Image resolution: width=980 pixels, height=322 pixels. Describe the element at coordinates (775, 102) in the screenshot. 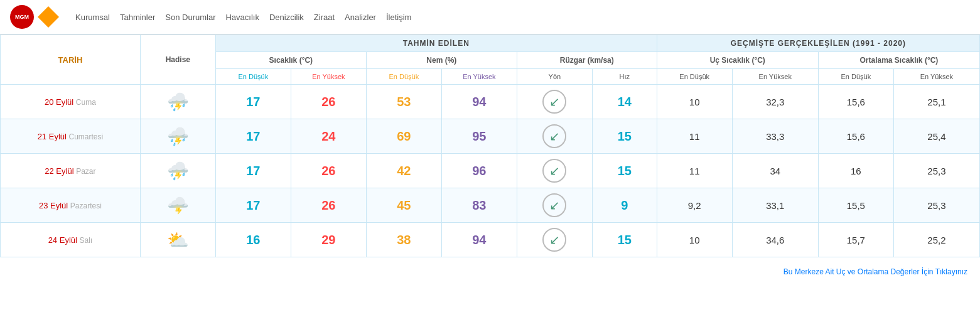

I see `uc-high-cell: 32,3` at that location.